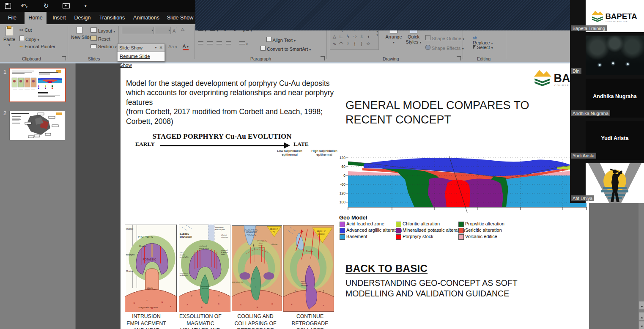 This screenshot has width=644, height=329. What do you see at coordinates (79, 33) in the screenshot?
I see `new-slide-button: New Slide ▾` at bounding box center [79, 33].